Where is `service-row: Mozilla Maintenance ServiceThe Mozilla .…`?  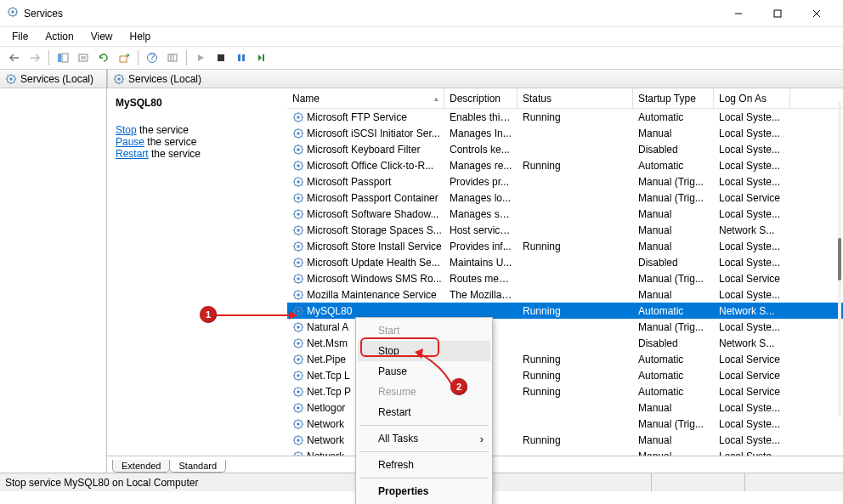
service-row: Mozilla Maintenance ServiceThe Mozilla .… is located at coordinates (565, 294).